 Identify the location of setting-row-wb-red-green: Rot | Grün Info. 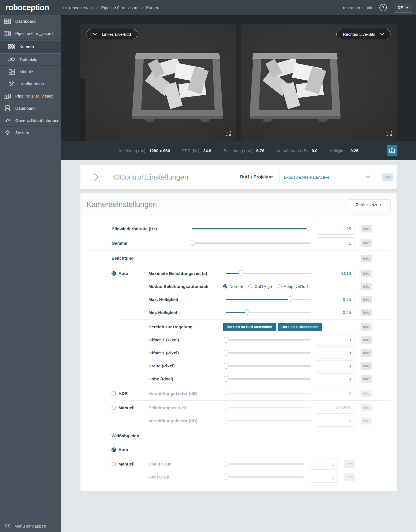
(239, 477).